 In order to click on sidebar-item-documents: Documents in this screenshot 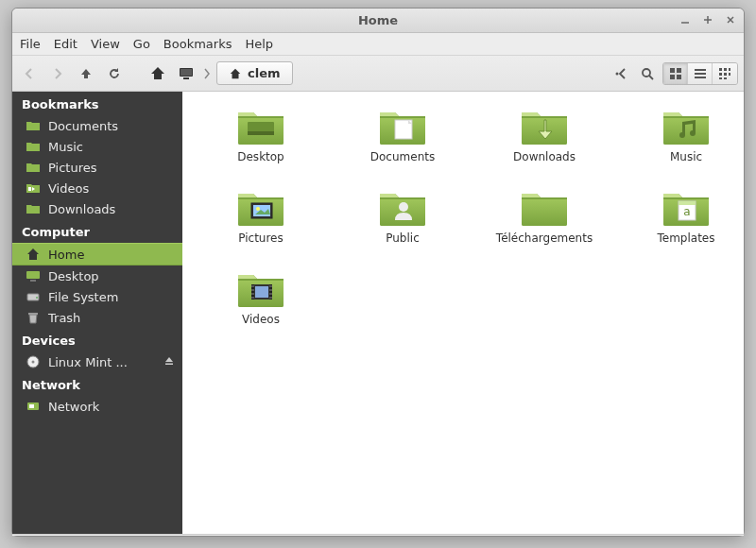, I will do `click(97, 126)`.